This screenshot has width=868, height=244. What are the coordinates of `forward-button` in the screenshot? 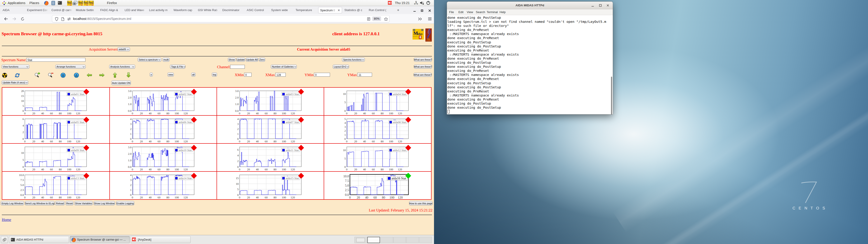 It's located at (14, 19).